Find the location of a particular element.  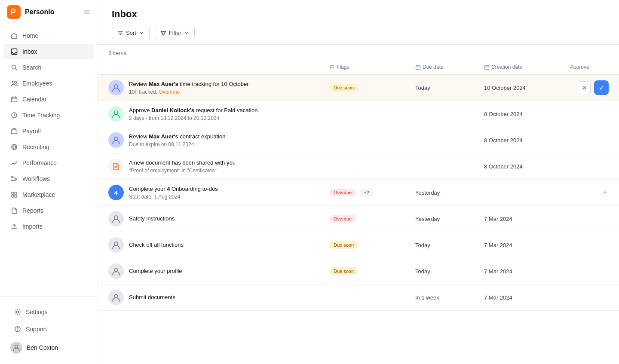

due-date-6: Yesterday is located at coordinates (450, 219).